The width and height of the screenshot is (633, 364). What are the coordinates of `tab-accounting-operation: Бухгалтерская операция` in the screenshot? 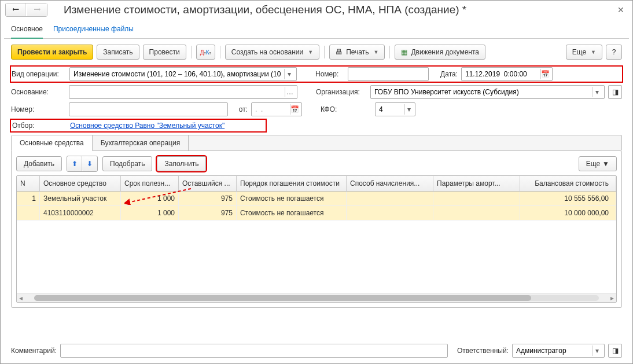 It's located at (141, 143).